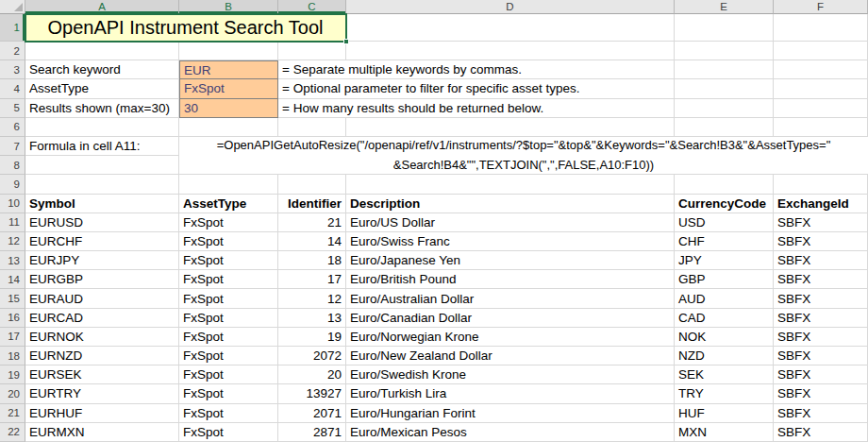  Describe the element at coordinates (13, 204) in the screenshot. I see `row-header: 10` at that location.